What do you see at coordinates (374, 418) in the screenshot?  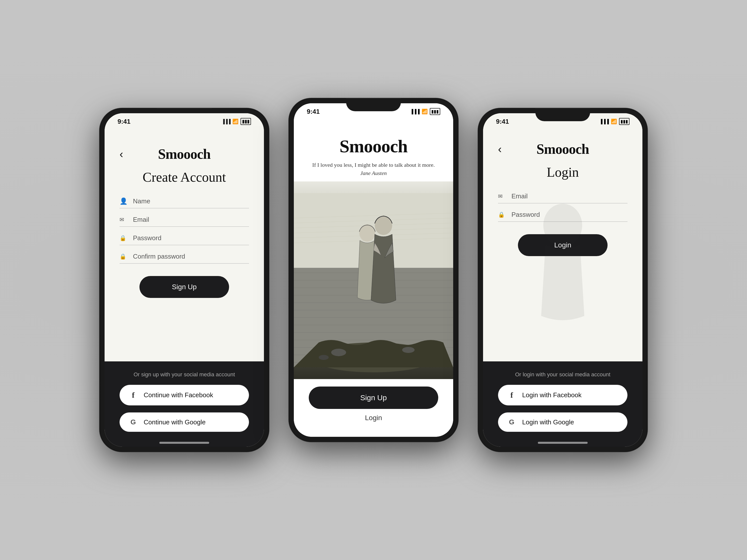 I see `splash-login-button: Login` at bounding box center [374, 418].